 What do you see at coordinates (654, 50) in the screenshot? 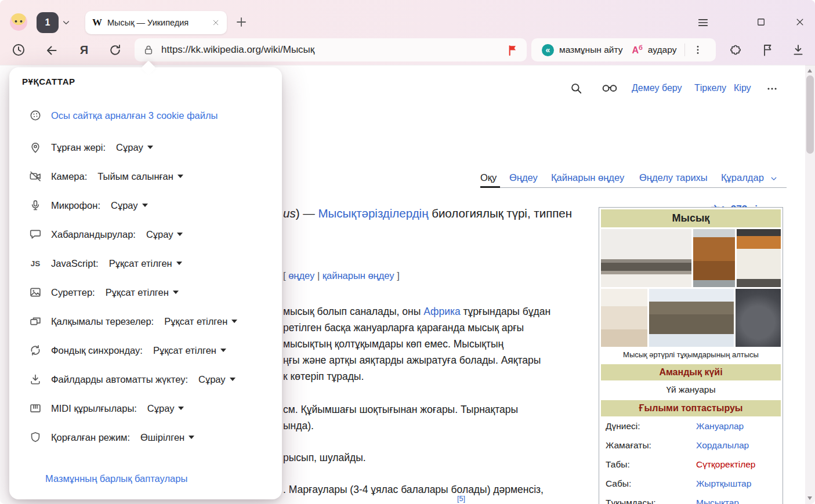
I see `translate-button: Аб аудару` at bounding box center [654, 50].